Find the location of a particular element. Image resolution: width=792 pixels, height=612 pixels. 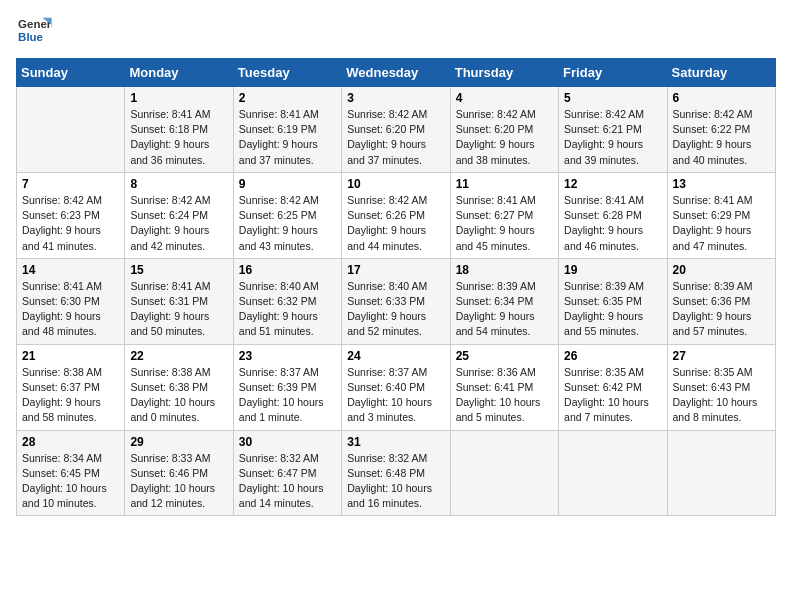

day-number: 22 is located at coordinates (178, 356).